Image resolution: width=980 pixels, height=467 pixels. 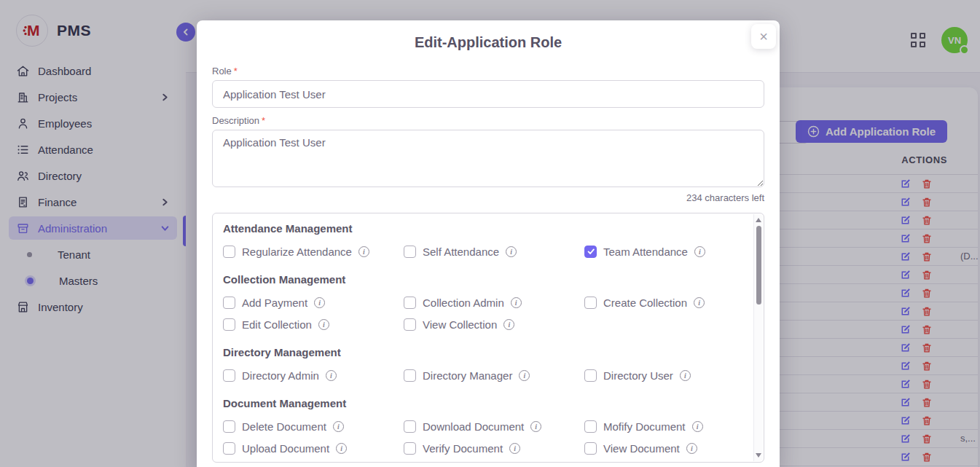 What do you see at coordinates (281, 376) in the screenshot?
I see `permission-label: Directory Admin` at bounding box center [281, 376].